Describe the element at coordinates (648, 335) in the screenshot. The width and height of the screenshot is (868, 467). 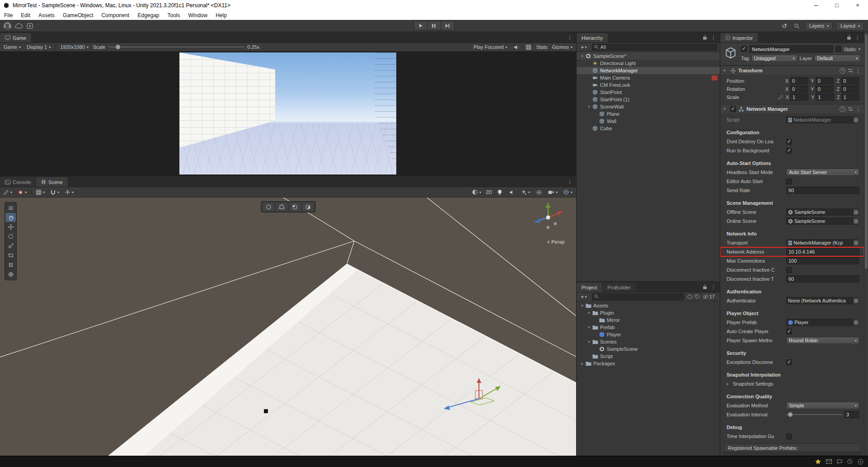
I see `project-item-player: Player` at that location.